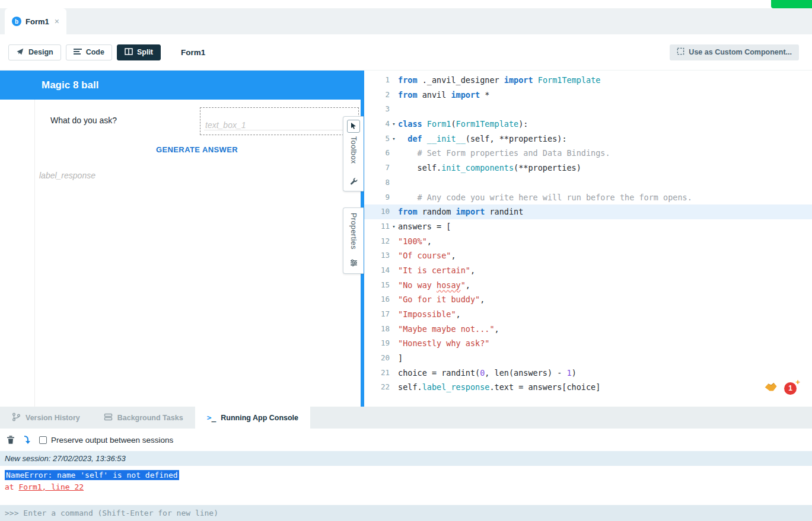 The width and height of the screenshot is (812, 521). I want to click on preserve-output-label: Preserve output between sessions, so click(112, 440).